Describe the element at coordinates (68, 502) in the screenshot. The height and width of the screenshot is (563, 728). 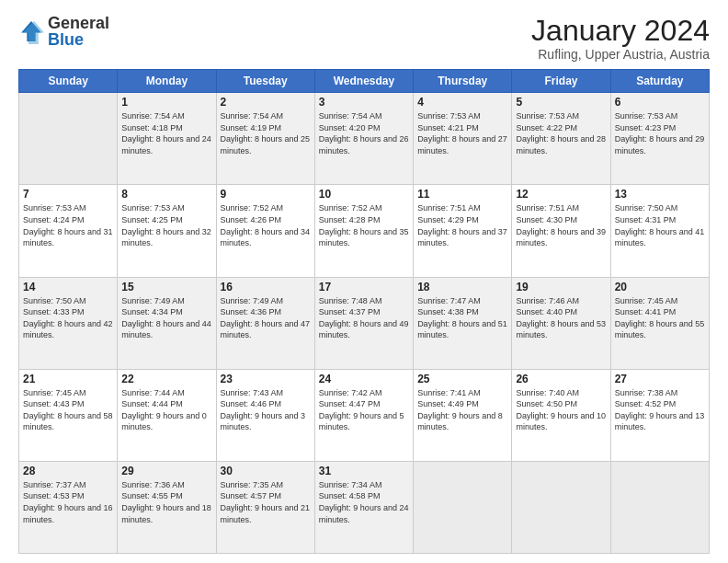
I see `day-info: Sunrise: 7:37 AMSunset: 4:53 PMDaylight:…` at that location.